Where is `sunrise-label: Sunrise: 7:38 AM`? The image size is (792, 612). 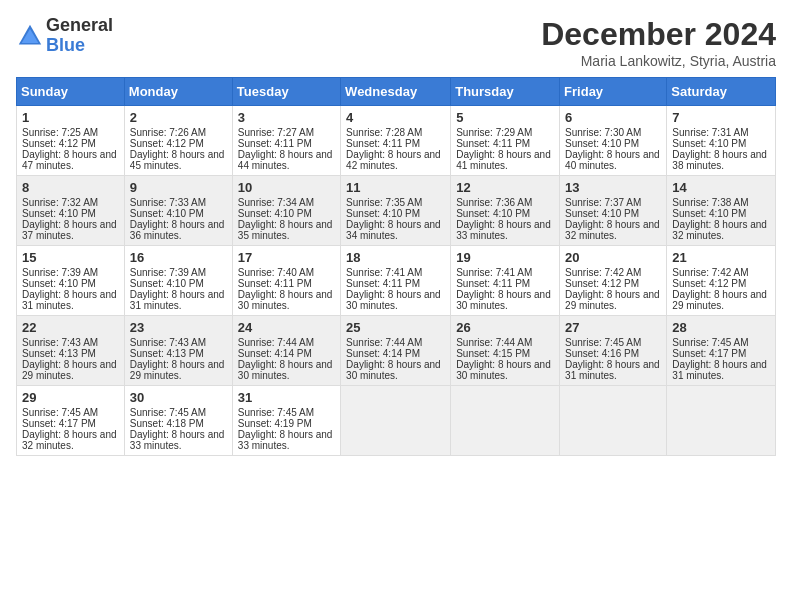
sunrise-label: Sunrise: 7:38 AM is located at coordinates (710, 202).